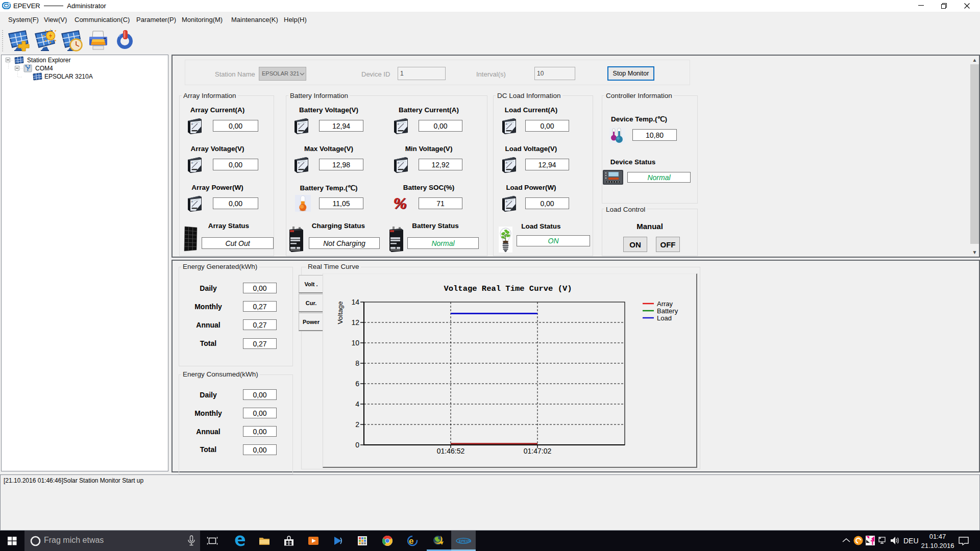 This screenshot has width=980, height=551. Describe the element at coordinates (357, 424) in the screenshot. I see `svg-text: 2` at that location.